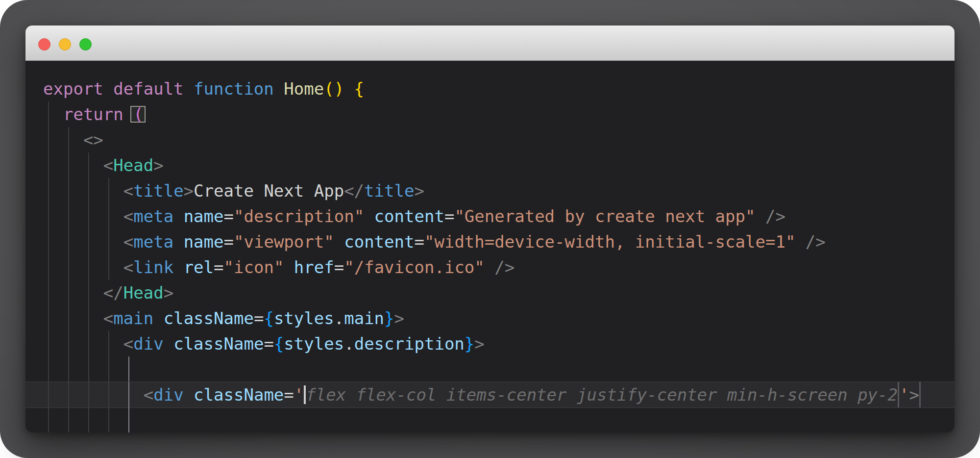 The width and height of the screenshot is (980, 458). What do you see at coordinates (44, 44) in the screenshot?
I see `close-button` at bounding box center [44, 44].